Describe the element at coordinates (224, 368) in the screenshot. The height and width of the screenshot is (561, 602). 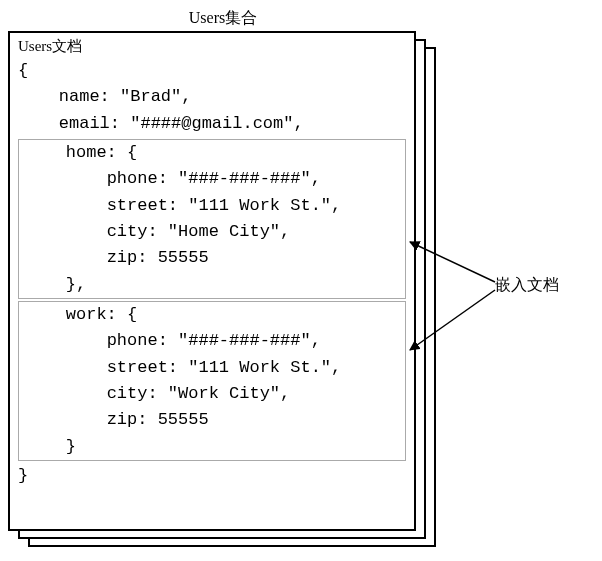
I see `work-street: street: "111 Work St.",` at that location.